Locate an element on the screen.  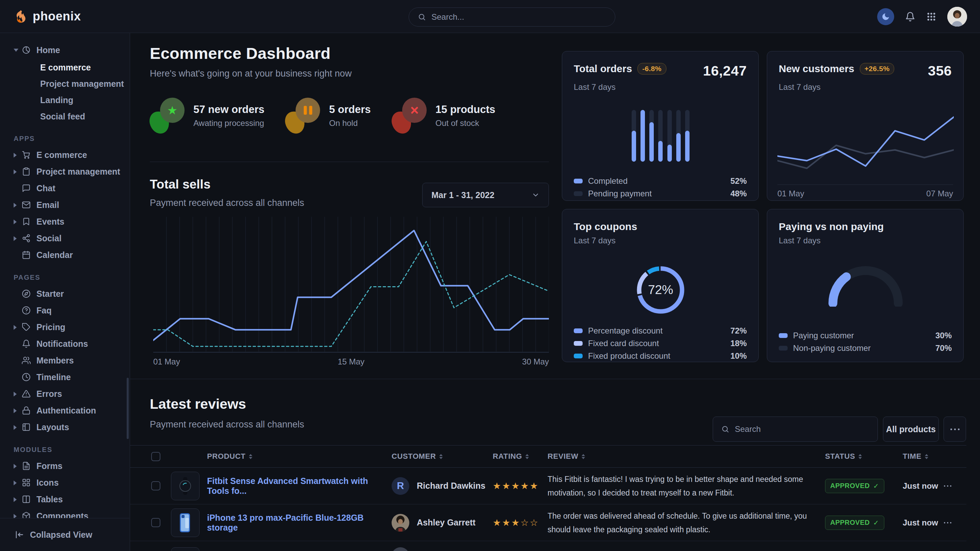
collapse-sidebar-button: Collapsed View is located at coordinates (65, 535).